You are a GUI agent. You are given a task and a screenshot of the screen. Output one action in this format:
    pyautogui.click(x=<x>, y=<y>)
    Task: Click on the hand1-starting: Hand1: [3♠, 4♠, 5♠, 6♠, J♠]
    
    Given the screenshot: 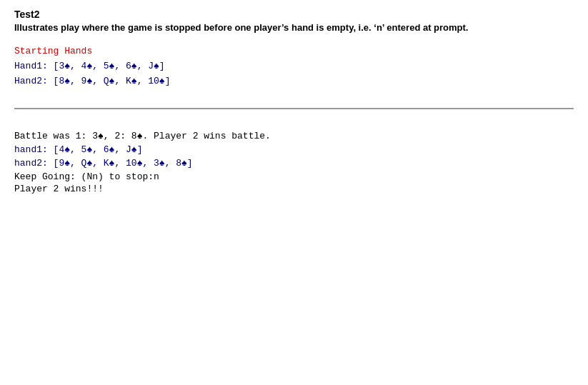 What is the action you would take?
    pyautogui.click(x=294, y=66)
    